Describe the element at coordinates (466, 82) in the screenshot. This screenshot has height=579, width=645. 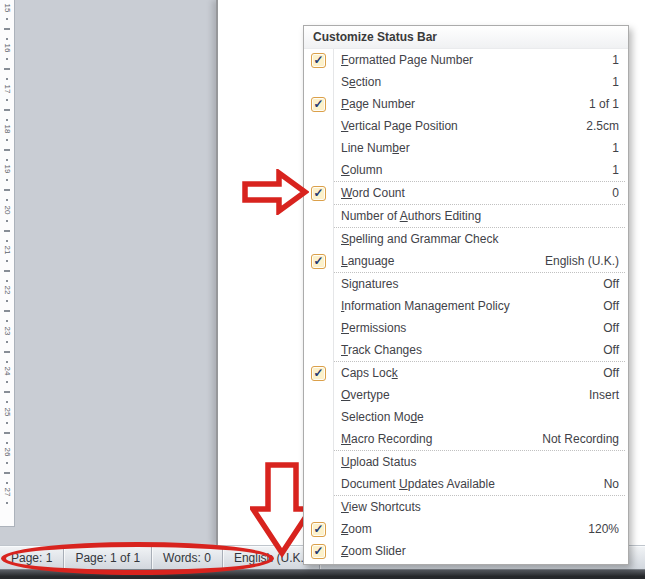
I see `menu-item-section: Section1` at that location.